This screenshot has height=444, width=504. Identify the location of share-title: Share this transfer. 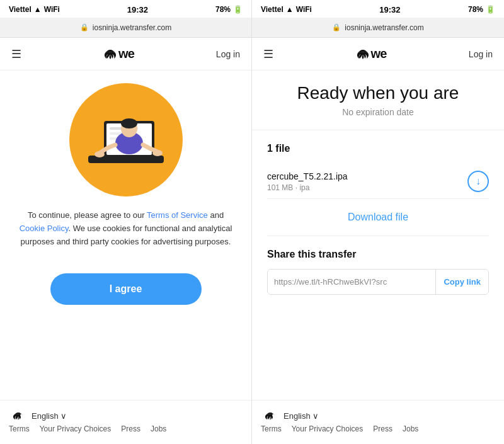
(378, 254).